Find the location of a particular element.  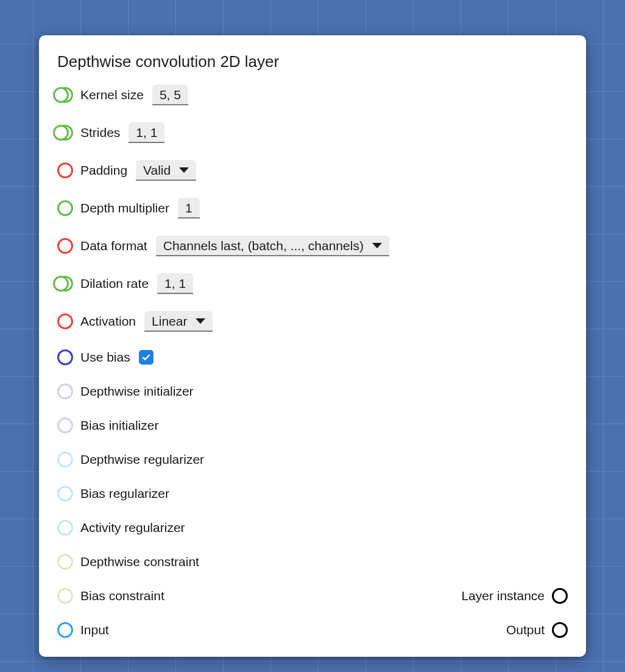

row-activity-regularizer: Activity regularizer is located at coordinates (312, 528).